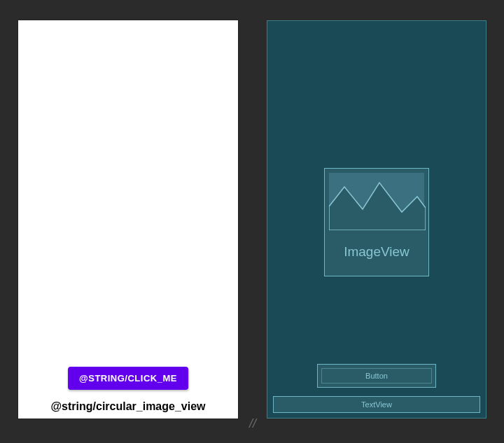  What do you see at coordinates (128, 407) in the screenshot?
I see `circular-image-view-textview: @string/circular_image_view` at bounding box center [128, 407].